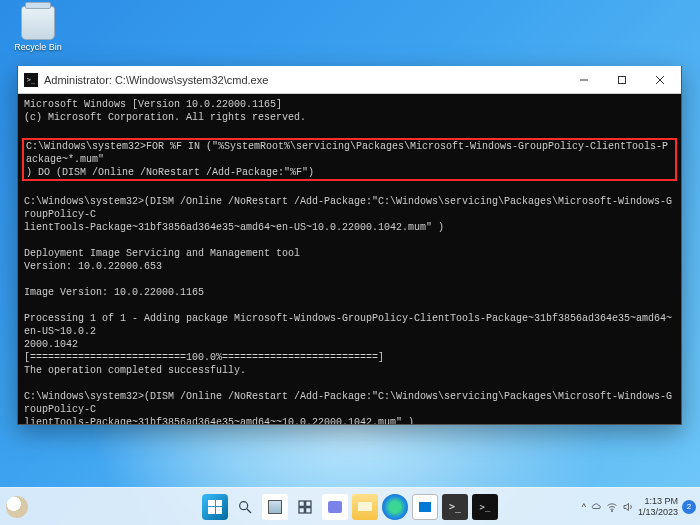 The width and height of the screenshot is (700, 525). I want to click on taskbar-chat, so click(335, 507).